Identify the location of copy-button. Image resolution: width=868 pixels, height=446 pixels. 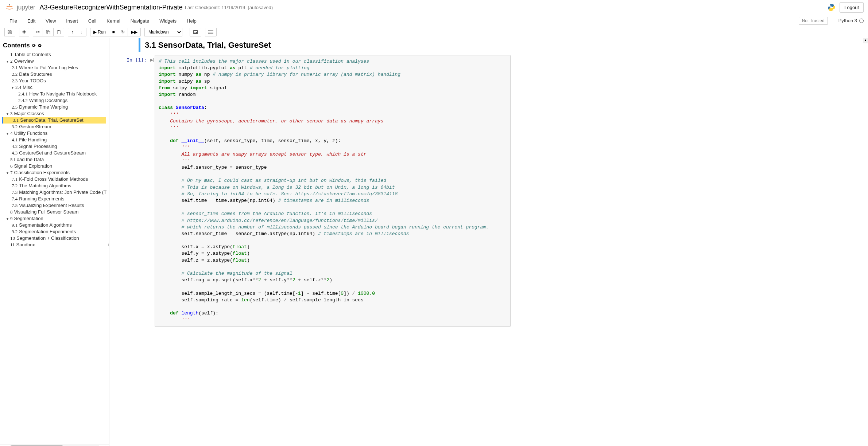
(48, 32).